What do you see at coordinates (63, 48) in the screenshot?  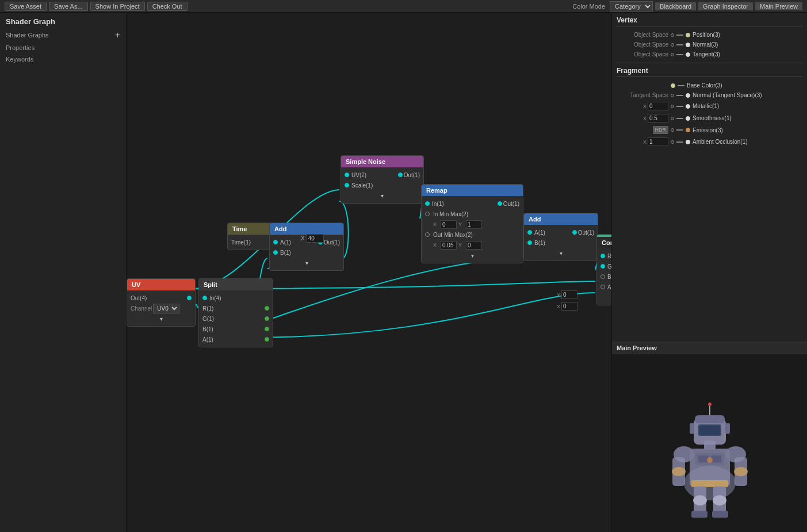 I see `sidebar-item-properties: Properties` at bounding box center [63, 48].